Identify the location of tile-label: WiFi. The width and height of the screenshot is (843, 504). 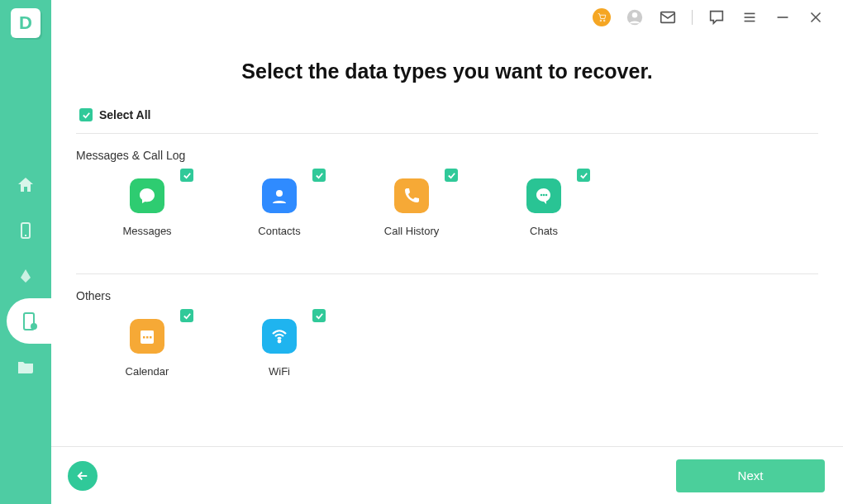
(279, 372).